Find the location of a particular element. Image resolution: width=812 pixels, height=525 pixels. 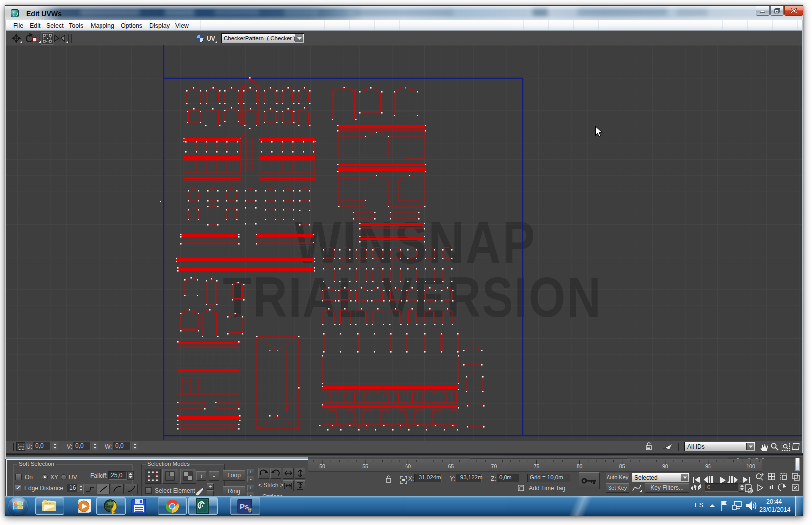

svg-text: 60 is located at coordinates (408, 466).